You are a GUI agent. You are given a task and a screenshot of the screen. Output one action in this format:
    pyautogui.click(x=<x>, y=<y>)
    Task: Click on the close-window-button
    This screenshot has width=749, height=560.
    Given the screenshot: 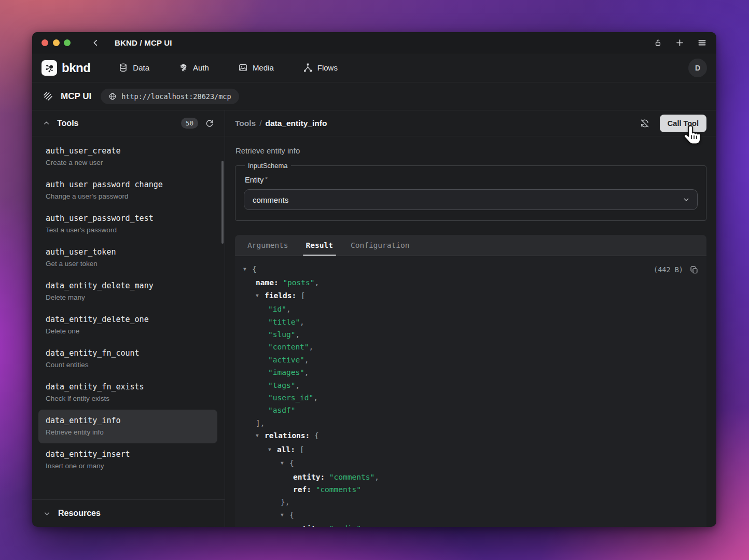 What is the action you would take?
    pyautogui.click(x=45, y=43)
    